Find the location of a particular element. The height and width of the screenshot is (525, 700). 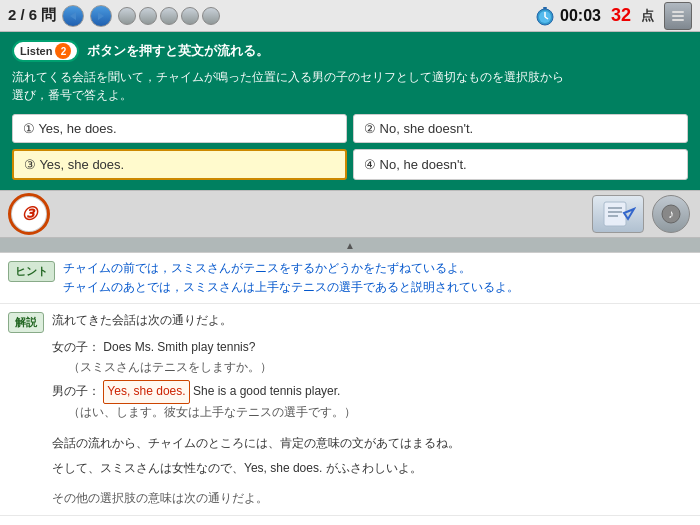

choice-2: ② No, she doesn't. is located at coordinates (520, 128).